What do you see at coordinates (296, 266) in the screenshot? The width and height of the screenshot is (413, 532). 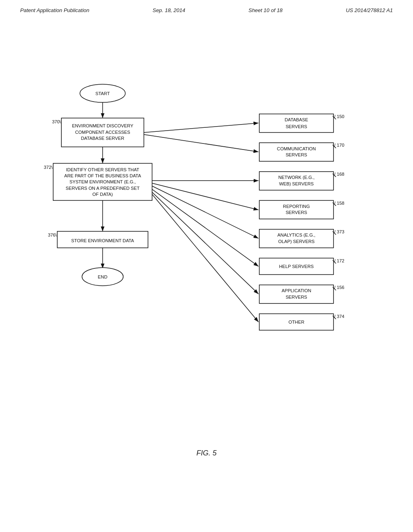 I see `box-172-text: HELP SERVERS` at bounding box center [296, 266].